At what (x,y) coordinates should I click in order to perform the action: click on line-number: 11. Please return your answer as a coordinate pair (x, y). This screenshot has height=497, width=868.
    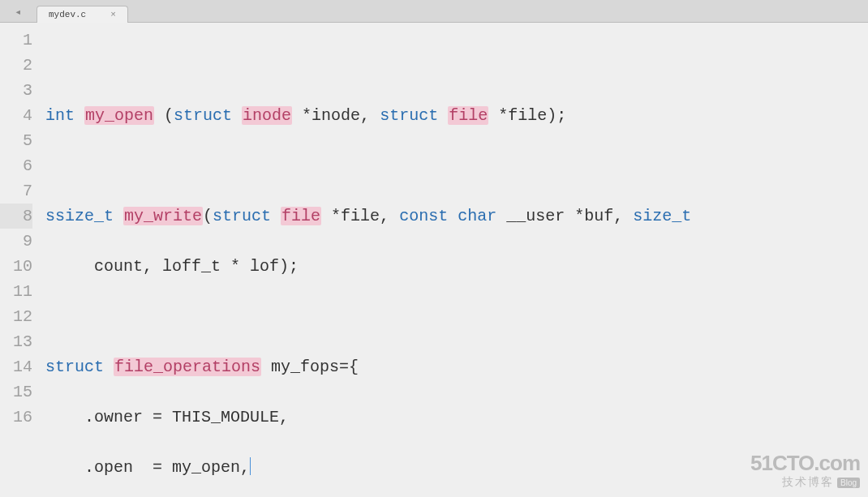
    Looking at the image, I should click on (16, 292).